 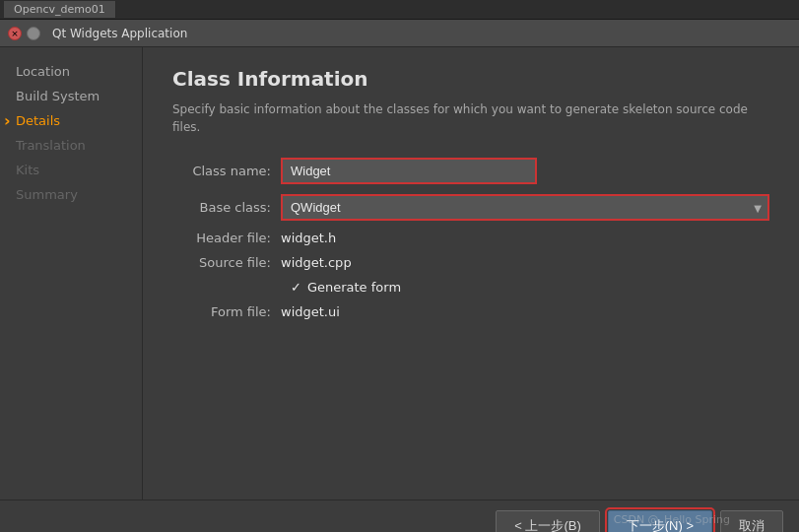 What do you see at coordinates (71, 195) in the screenshot?
I see `sidebar-item-summary: Summary` at bounding box center [71, 195].